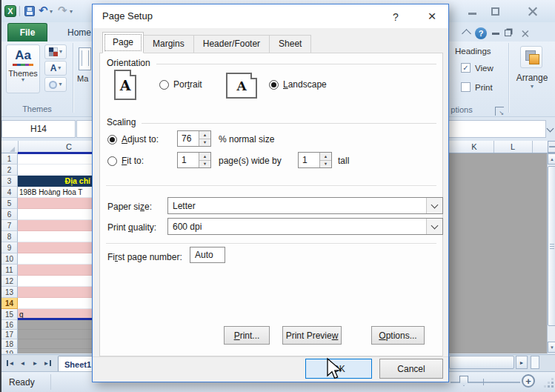 This screenshot has height=392, width=555. I want to click on scroll-right-icon: ►, so click(522, 362).